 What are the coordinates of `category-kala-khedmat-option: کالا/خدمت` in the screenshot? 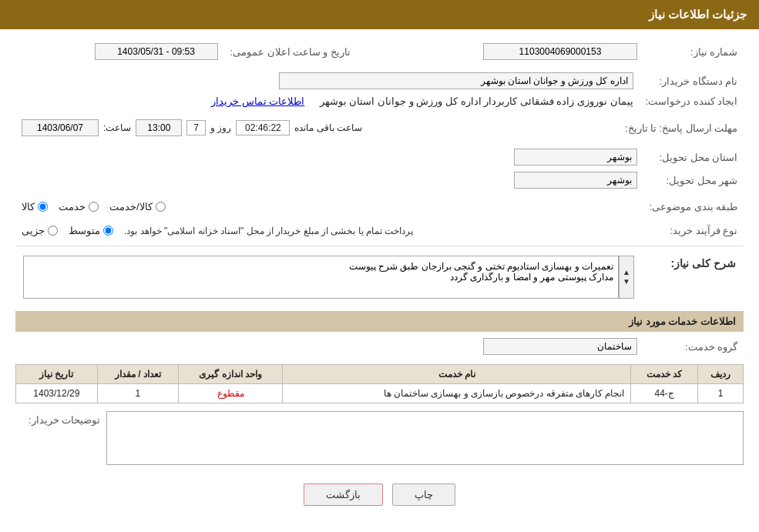 It's located at (137, 206).